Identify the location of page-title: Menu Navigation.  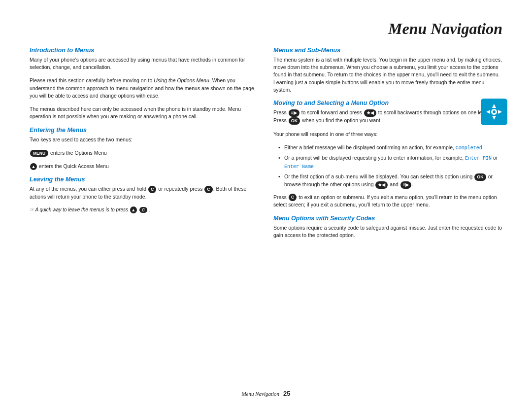
(266, 29).